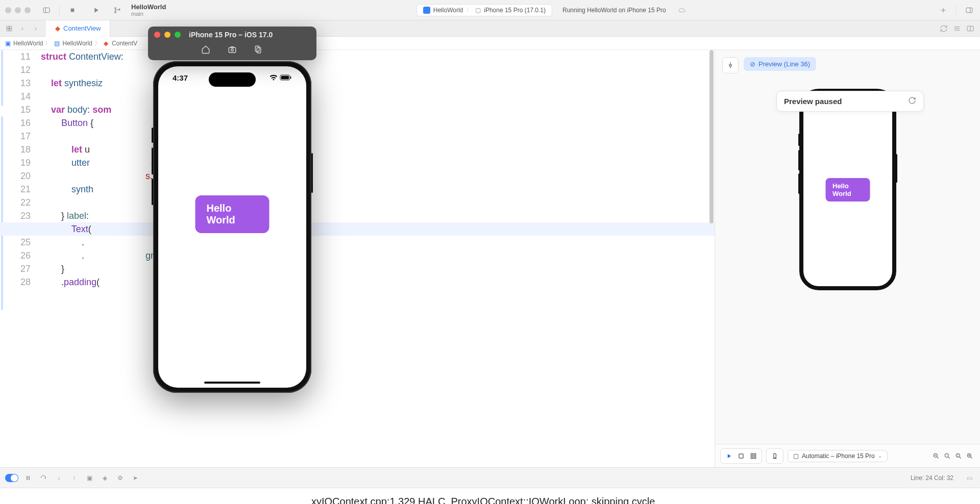  Describe the element at coordinates (490, 43) in the screenshot. I see `breadcrumb: ▣ HelloWorld 〉 ▤ HelloWorld 〉 ◆ ContentV` at that location.